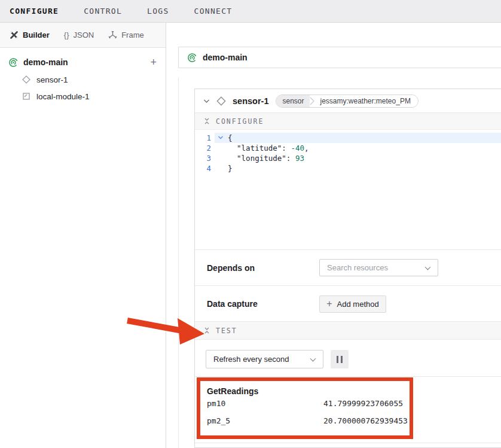  Describe the element at coordinates (112, 35) in the screenshot. I see `frame-icon` at that location.